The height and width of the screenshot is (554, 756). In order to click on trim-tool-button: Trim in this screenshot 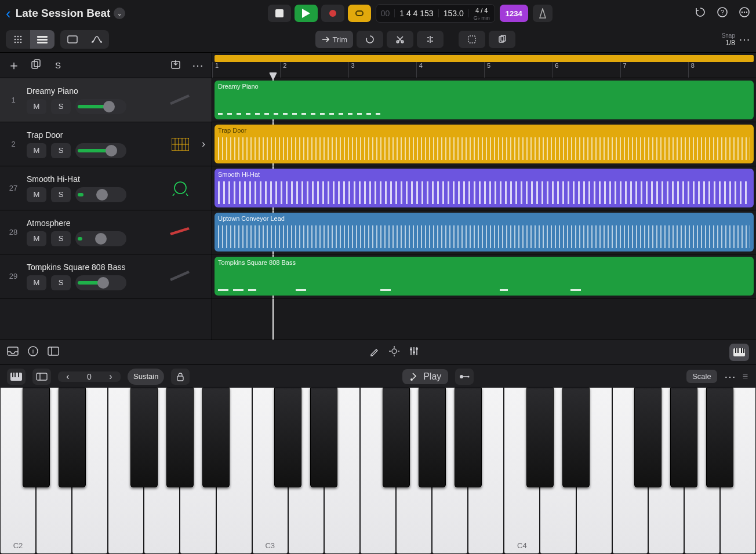, I will do `click(335, 39)`.